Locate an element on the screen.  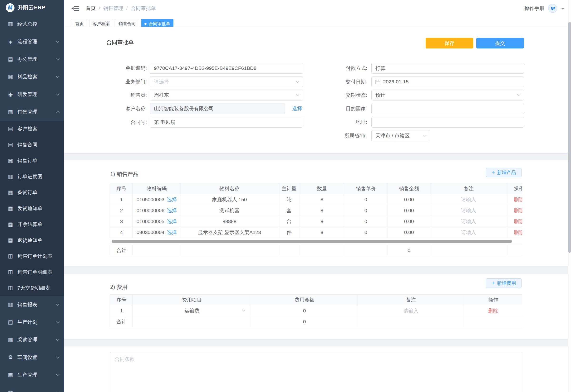
sidebar-item-purchase: ▧ 采购管理 is located at coordinates (32, 340).